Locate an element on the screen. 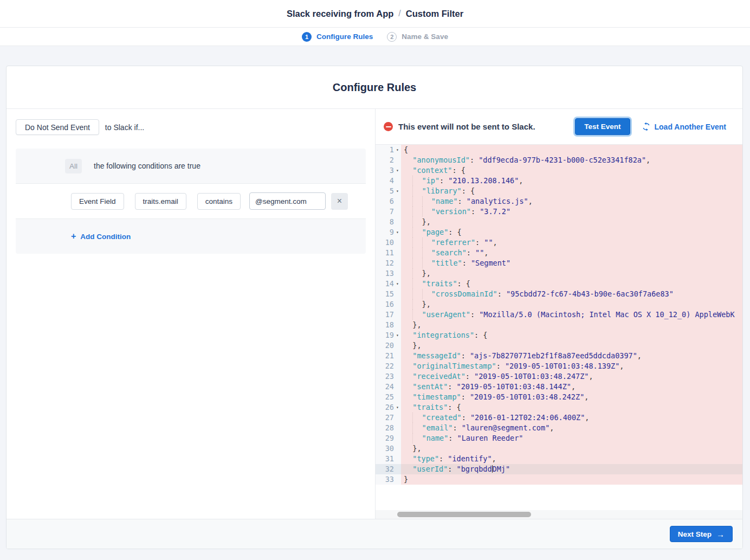 This screenshot has width=750, height=560. line-number: 32 is located at coordinates (390, 469).